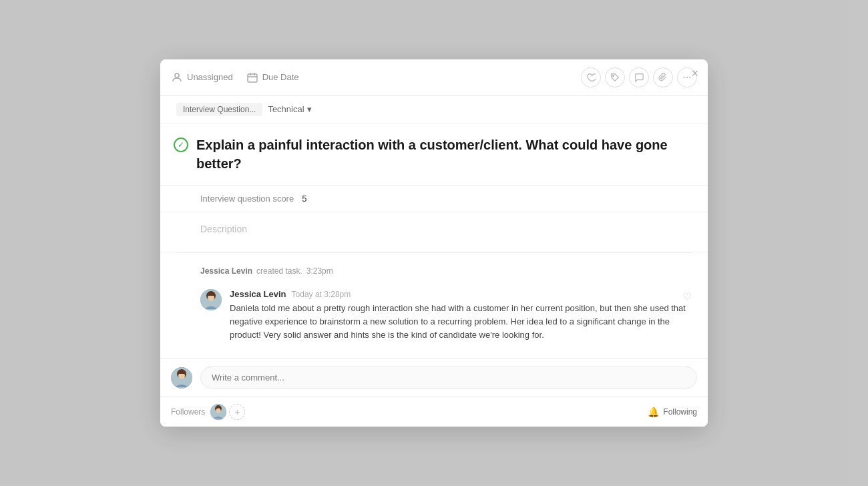 The image size is (868, 486). What do you see at coordinates (310, 109) in the screenshot?
I see `chevron-down-icon: ▾` at bounding box center [310, 109].